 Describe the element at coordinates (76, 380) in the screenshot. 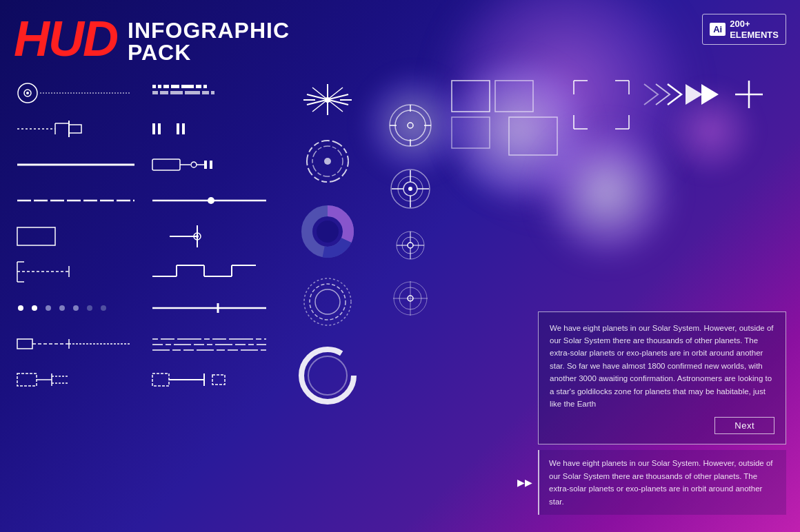

I see `dashed-rect-svg` at that location.